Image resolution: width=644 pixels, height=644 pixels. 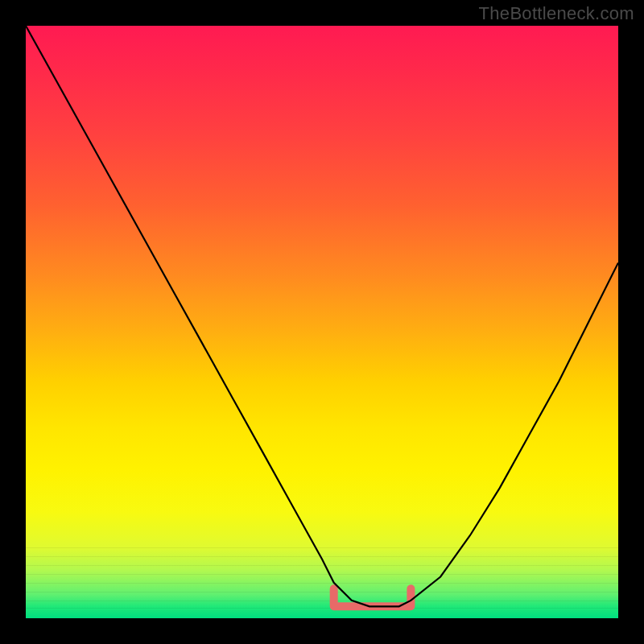 I want to click on watermark-text: TheBottleneck.com, so click(x=557, y=14).